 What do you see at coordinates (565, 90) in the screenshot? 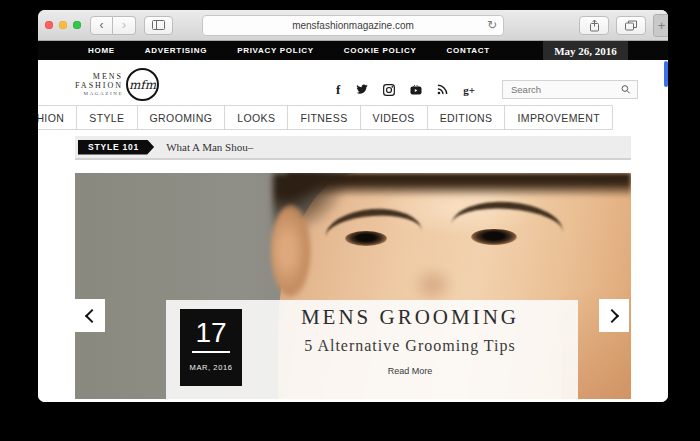
I see `search-input` at bounding box center [565, 90].